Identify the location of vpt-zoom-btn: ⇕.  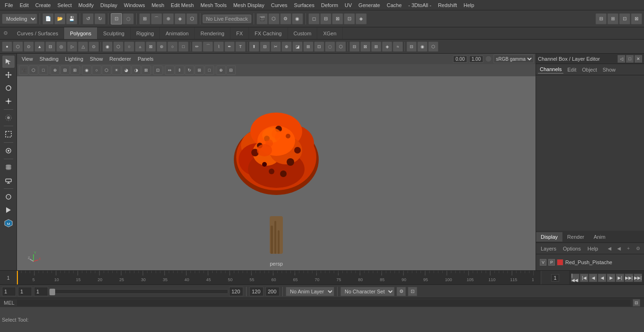
(180, 70).